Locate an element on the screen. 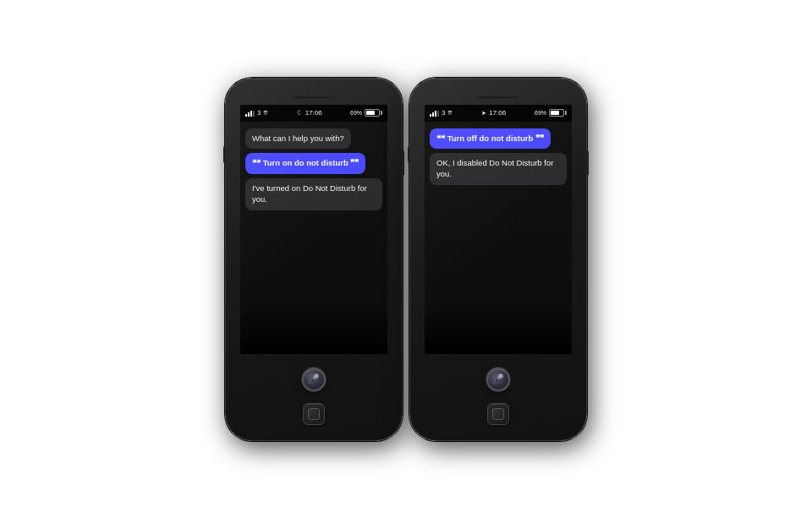 The image size is (812, 518). signal-bar-r1 is located at coordinates (431, 115).